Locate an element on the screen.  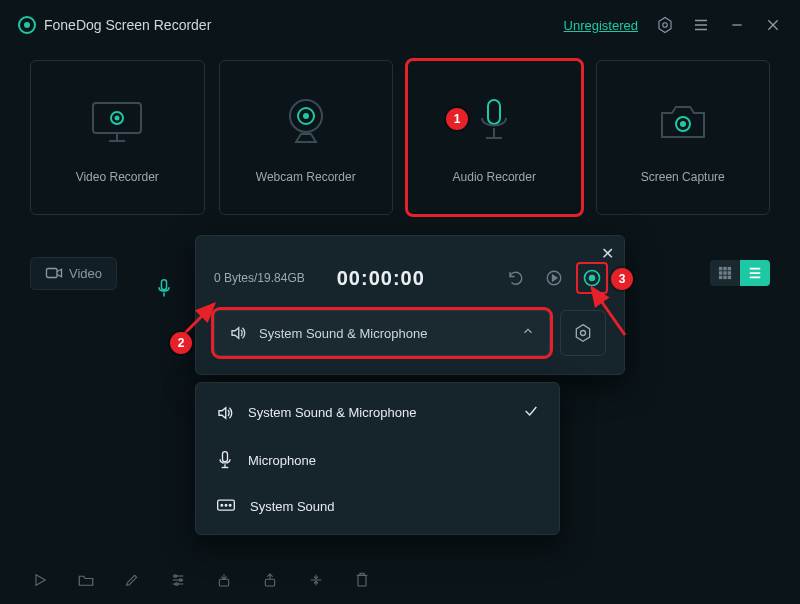
monitor-icon is located at coordinates (117, 122).